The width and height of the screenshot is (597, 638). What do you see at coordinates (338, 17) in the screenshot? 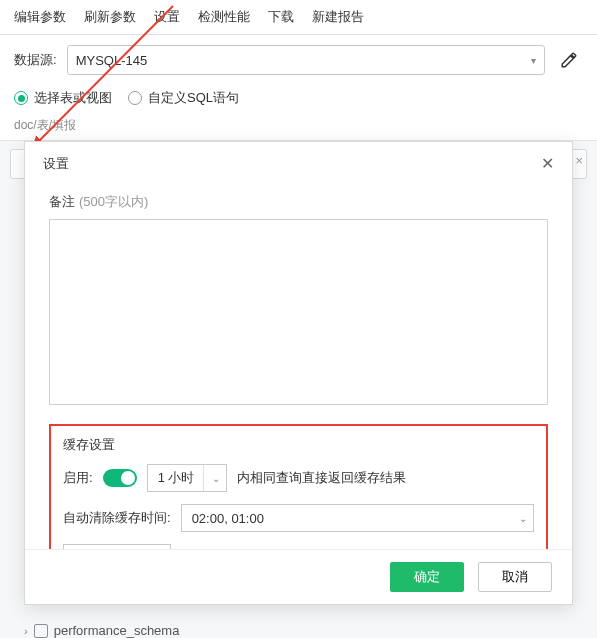
I see `menu-new-report: 新建报告` at bounding box center [338, 17].